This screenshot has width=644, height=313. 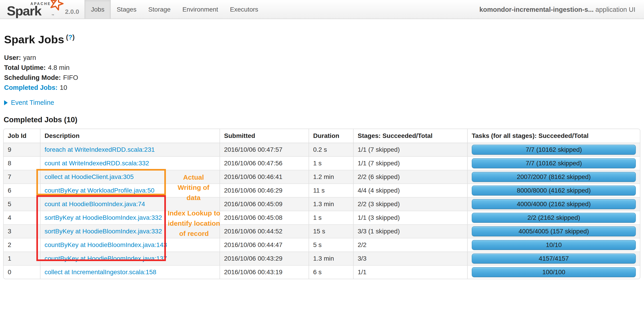 I want to click on tasks-progress-bar: 8000/8000 (4162 skipped), so click(x=554, y=190).